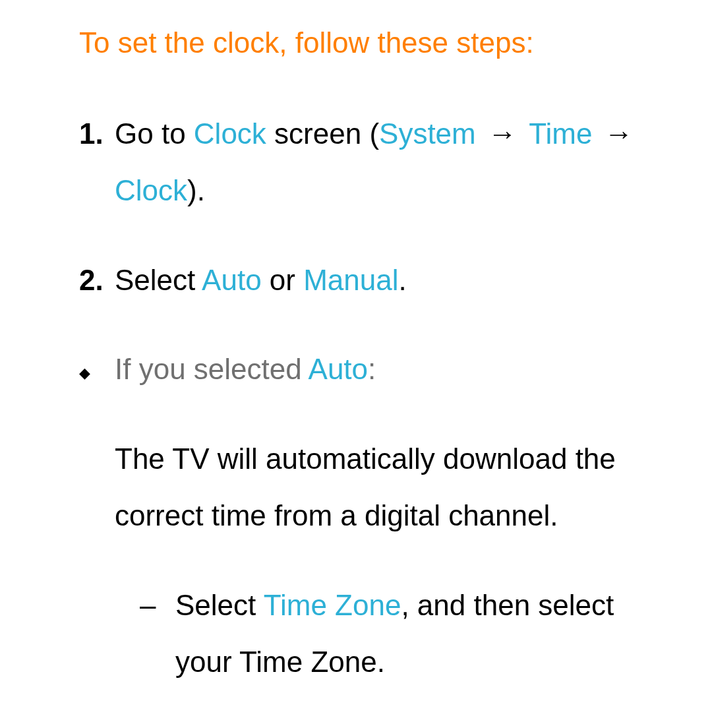 Image resolution: width=712 pixels, height=728 pixels. I want to click on section-heading: To set the clock, follow these steps:, so click(376, 43).